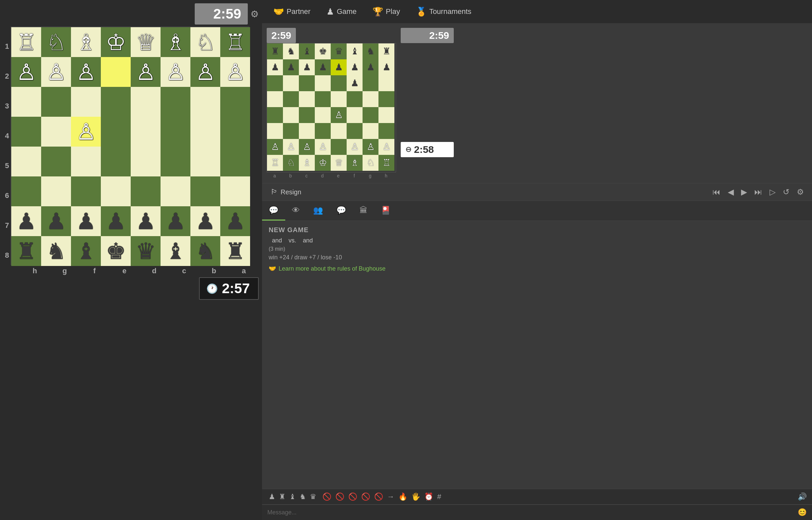 This screenshot has width=812, height=520. I want to click on message-input, so click(533, 513).